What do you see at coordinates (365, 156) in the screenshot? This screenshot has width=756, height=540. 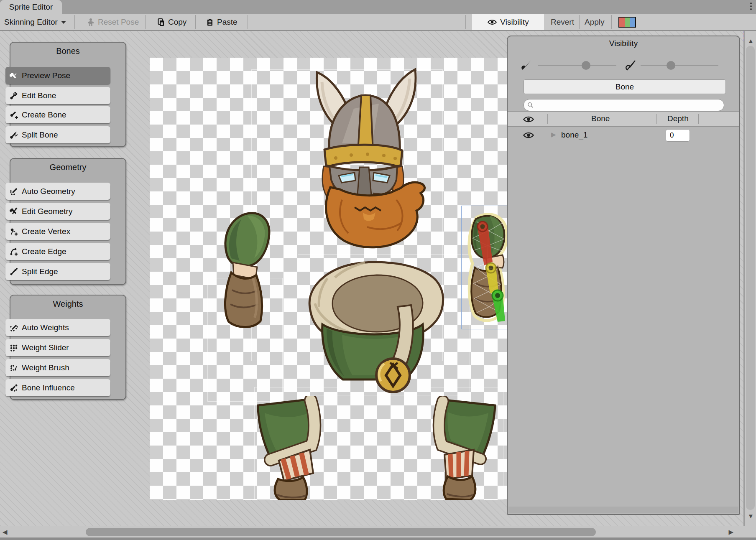 I see `viking-head-sprite` at bounding box center [365, 156].